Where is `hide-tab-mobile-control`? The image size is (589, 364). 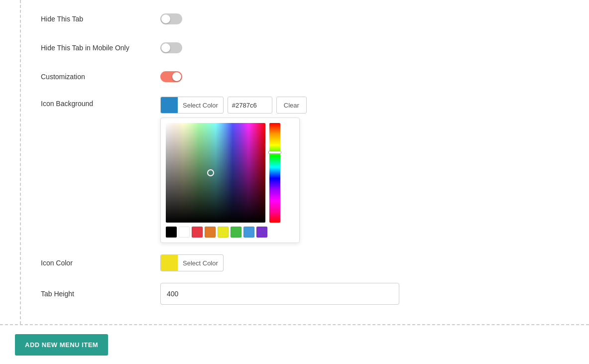
hide-tab-mobile-control is located at coordinates (171, 48).